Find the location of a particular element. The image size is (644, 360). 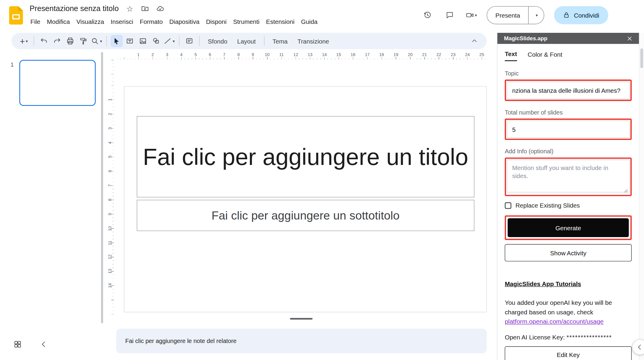

share-button: Condividi is located at coordinates (581, 16).